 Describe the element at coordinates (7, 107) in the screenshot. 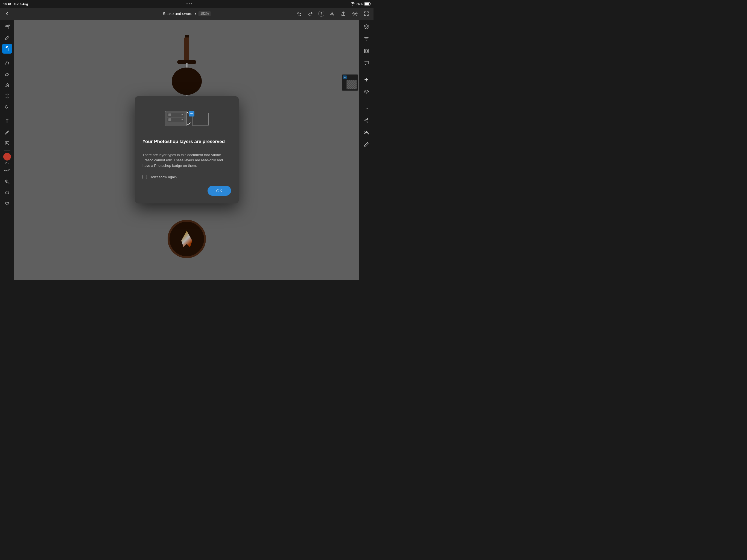

I see `tool-lasso` at that location.